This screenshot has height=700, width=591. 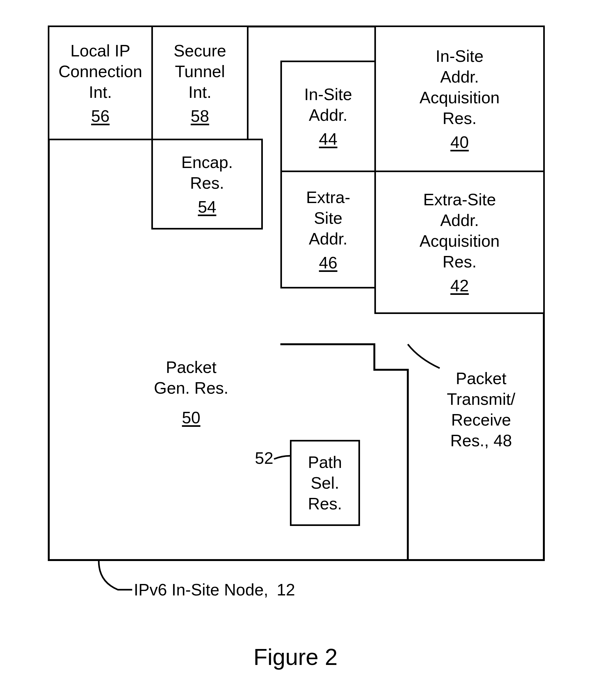 I want to click on path-sel-l2: Sel., so click(x=325, y=483).